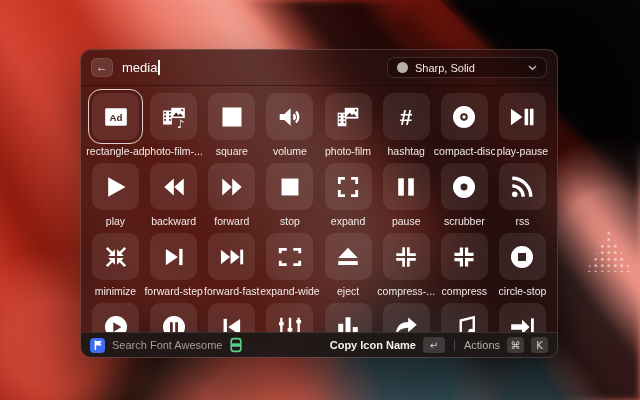 The width and height of the screenshot is (640, 400). Describe the element at coordinates (116, 128) in the screenshot. I see `icon-result-cell: Adrectangle-ad` at that location.